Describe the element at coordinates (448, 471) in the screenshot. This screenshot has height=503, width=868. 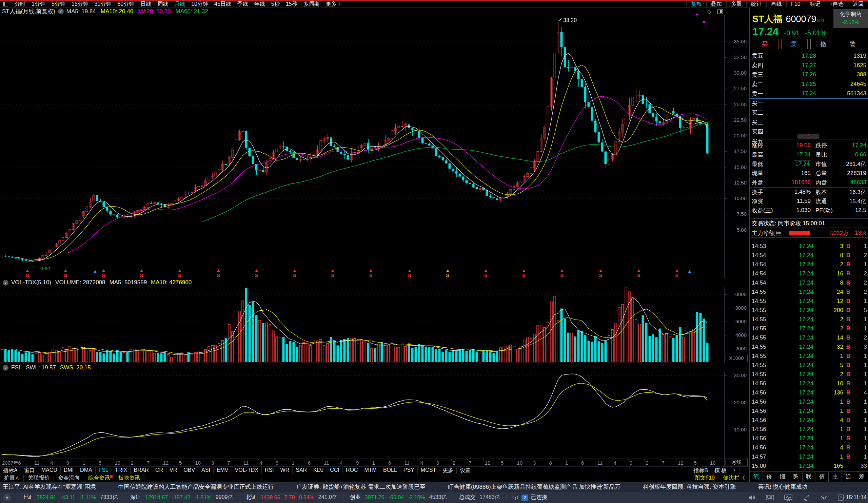
I see `indicator-tab: 更多` at that location.